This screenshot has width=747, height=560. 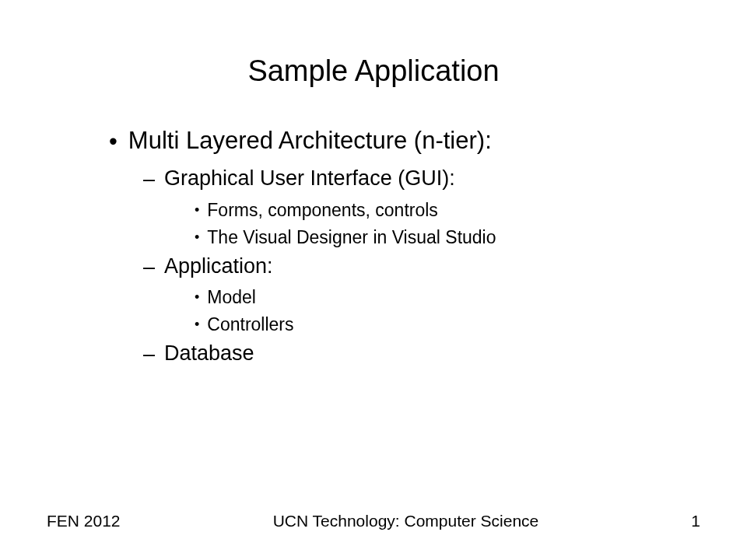 I want to click on bullet-sub-application-text: Application:, so click(x=219, y=266).